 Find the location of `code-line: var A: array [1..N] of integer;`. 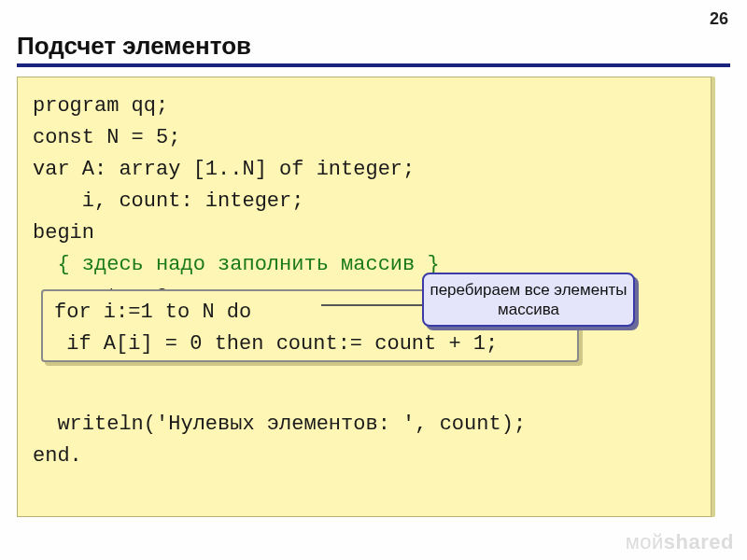

code-line: var A: array [1..N] of integer; is located at coordinates (364, 170).